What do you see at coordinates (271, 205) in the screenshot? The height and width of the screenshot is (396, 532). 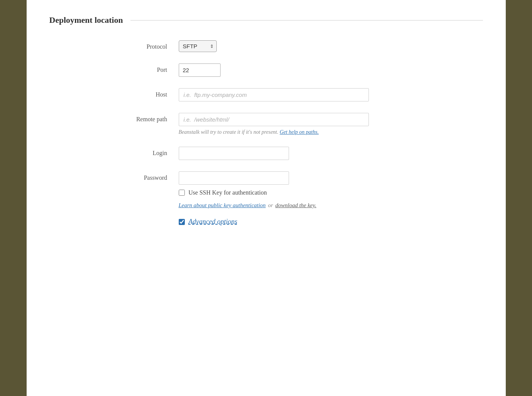 I see `key-auth-separator: or` at bounding box center [271, 205].